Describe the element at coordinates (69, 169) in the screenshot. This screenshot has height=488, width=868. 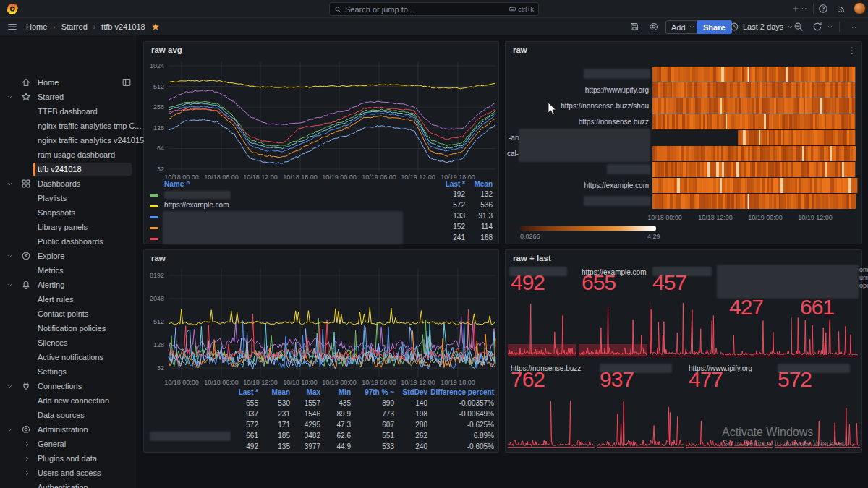
I see `sidebar-item-ttfb-v241018-active: ttfb v241018` at that location.